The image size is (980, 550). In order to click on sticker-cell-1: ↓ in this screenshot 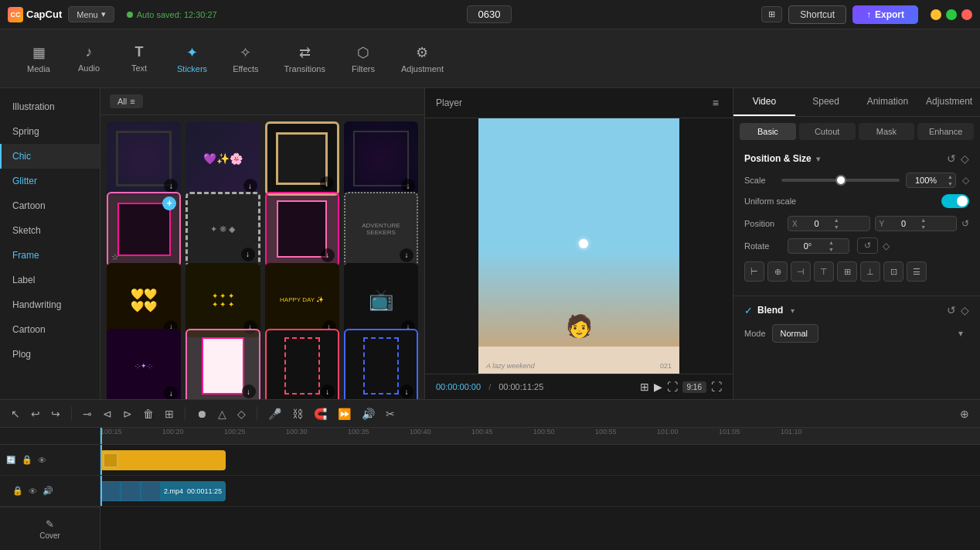, I will do `click(144, 159)`.